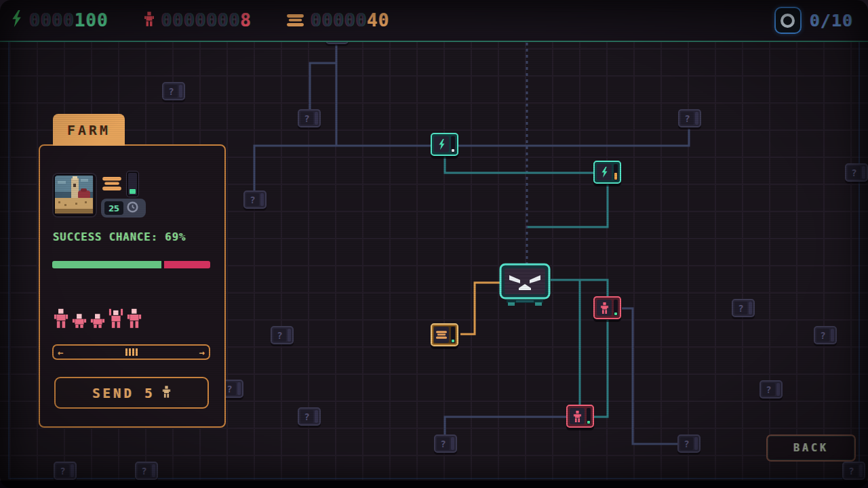 The width and height of the screenshot is (868, 488). Describe the element at coordinates (132, 352) in the screenshot. I see `squad-size-slider: ← →` at that location.